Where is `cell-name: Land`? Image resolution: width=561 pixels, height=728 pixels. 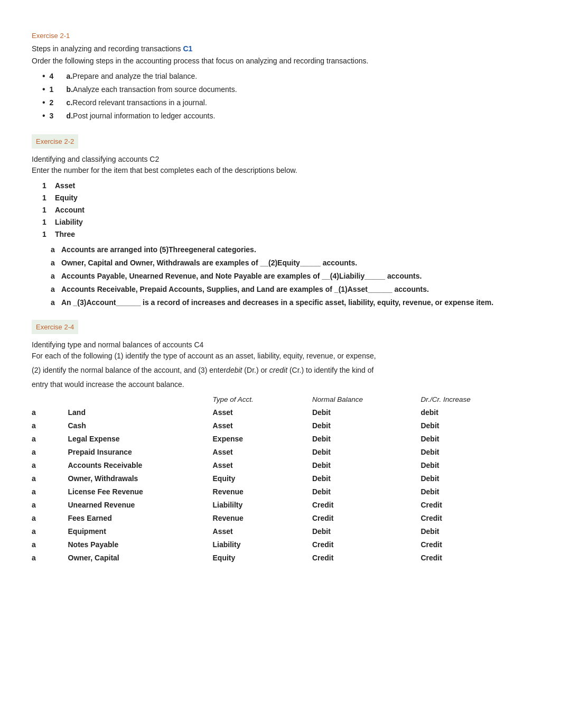
cell-name: Land is located at coordinates (141, 412).